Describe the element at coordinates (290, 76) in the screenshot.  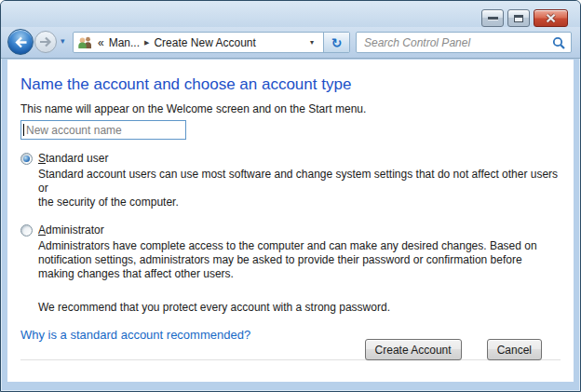
I see `page-title: Name the account and choose an account t…` at that location.